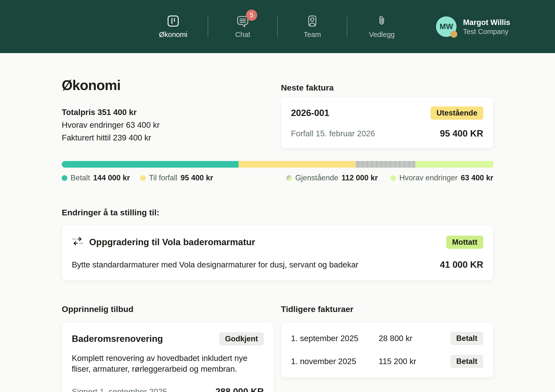 This screenshot has width=555, height=392. What do you see at coordinates (278, 178) in the screenshot?
I see `progress-legend: Betalt 144 000 kr Til forfall 95 400 kr …` at bounding box center [278, 178].